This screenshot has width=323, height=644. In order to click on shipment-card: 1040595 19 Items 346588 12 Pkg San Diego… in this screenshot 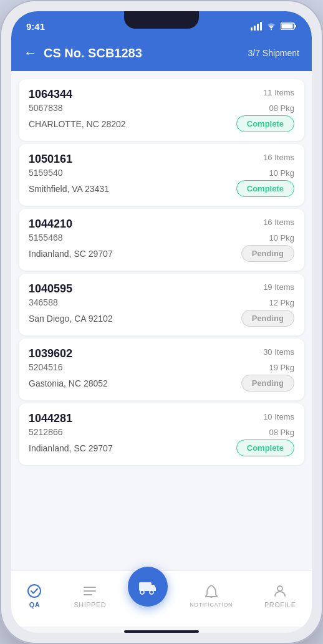, I will do `click(162, 304)`.